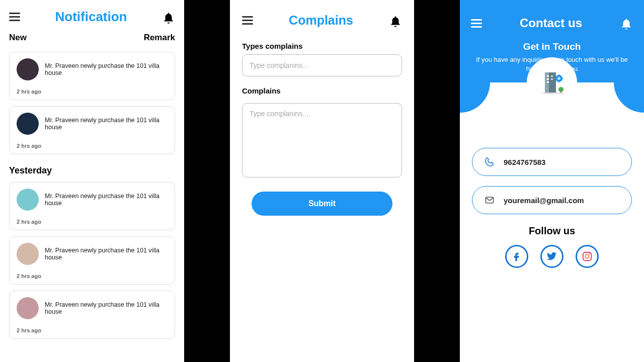  Describe the element at coordinates (544, 200) in the screenshot. I see `email-value: youremail@gmail.com` at that location.